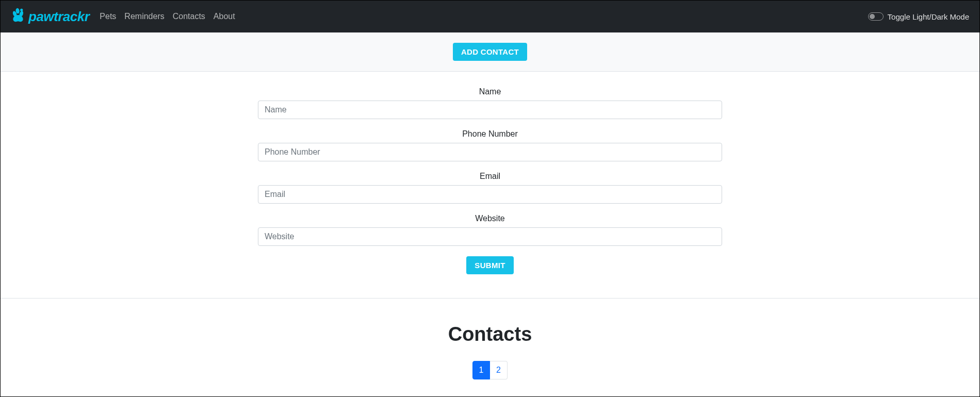  I want to click on website-label: Website, so click(490, 219).